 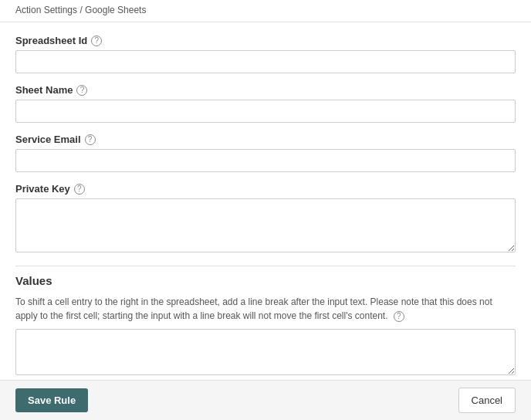 I want to click on footer-bar: Save Rule Cancel, so click(x=266, y=400).